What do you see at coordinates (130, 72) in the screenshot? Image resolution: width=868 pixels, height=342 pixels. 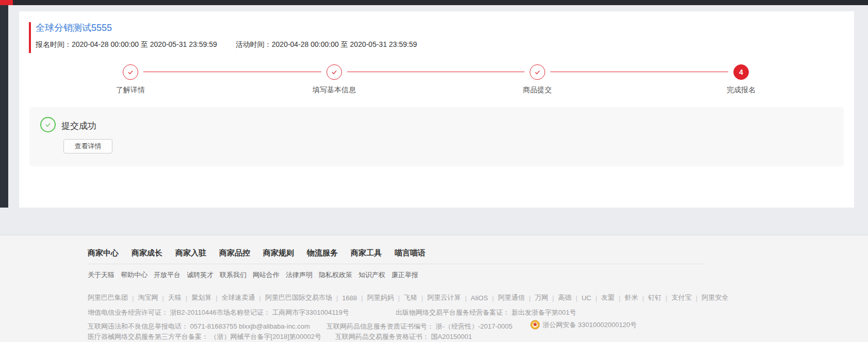 I see `step-1-circle` at bounding box center [130, 72].